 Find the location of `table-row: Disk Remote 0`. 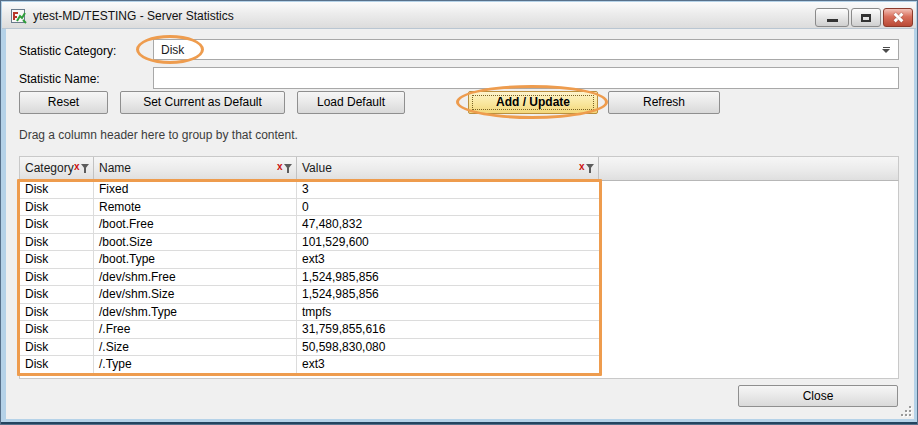

table-row: Disk Remote 0 is located at coordinates (310, 208).